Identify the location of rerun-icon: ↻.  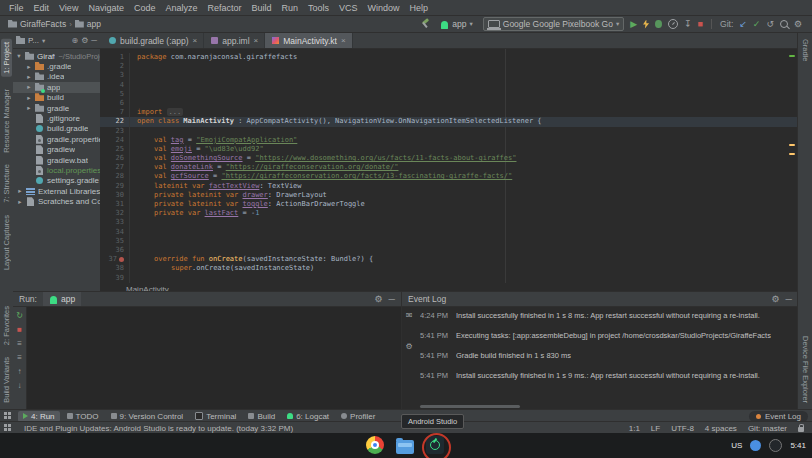
(20, 316).